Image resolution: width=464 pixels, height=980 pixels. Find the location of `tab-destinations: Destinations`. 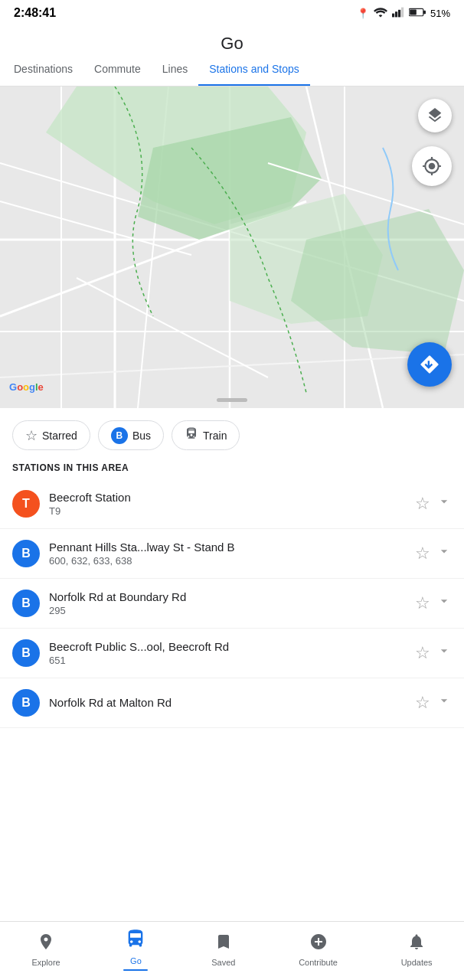

tab-destinations: Destinations is located at coordinates (43, 70).